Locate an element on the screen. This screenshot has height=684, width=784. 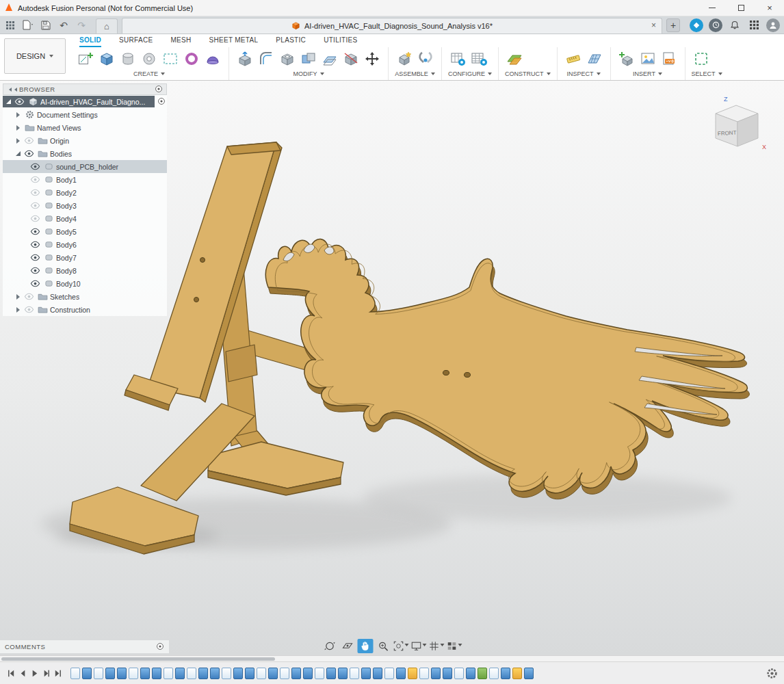
zoom-button is located at coordinates (383, 646).